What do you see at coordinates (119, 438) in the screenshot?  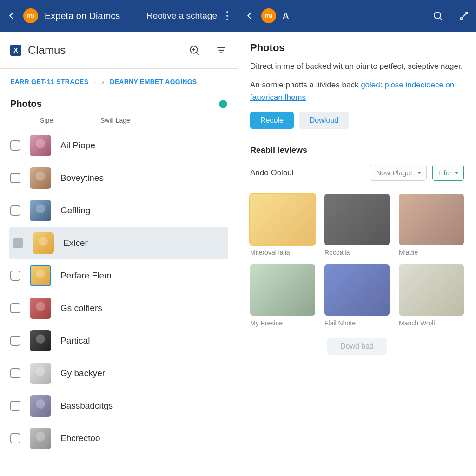 I see `list-item: Ehcrectoo` at bounding box center [119, 438].